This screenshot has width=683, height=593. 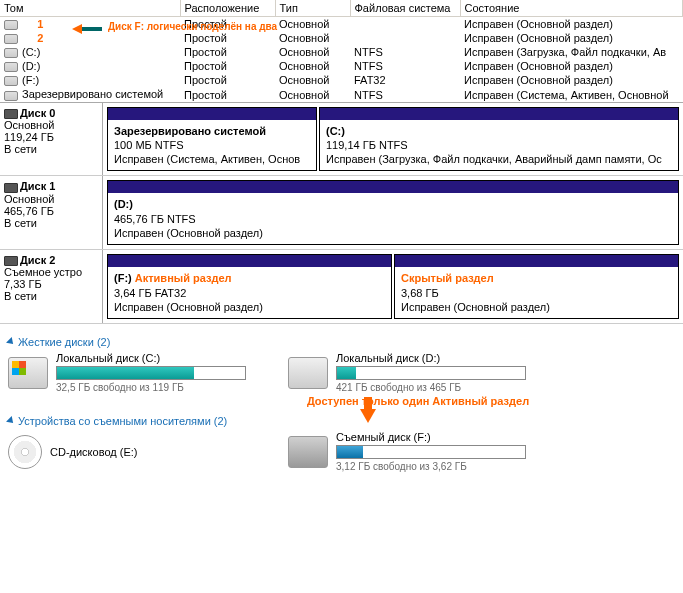 I want to click on disk-row: Диск 0 Основной119,24 ГБВ сети Зарезерви…, so click(x=342, y=140).